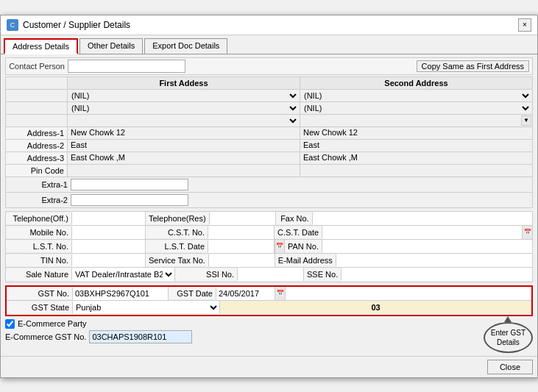  I want to click on extra1-input, so click(130, 185).